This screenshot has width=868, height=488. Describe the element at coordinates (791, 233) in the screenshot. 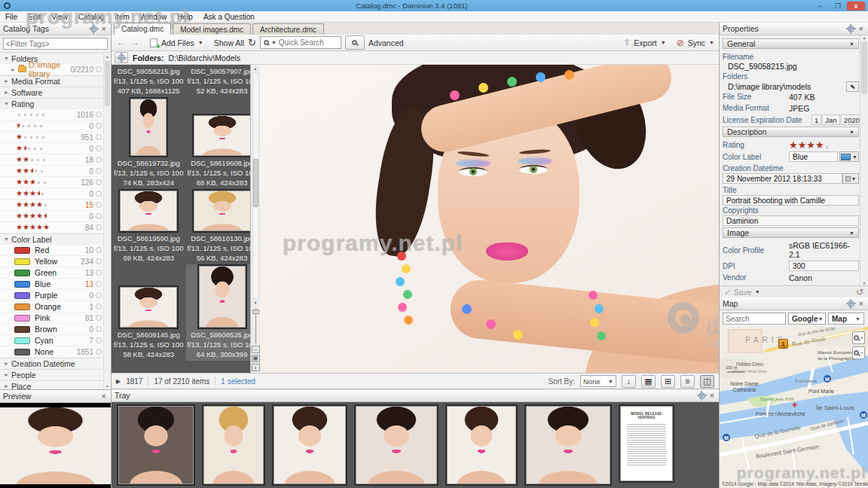

I see `section-image: Image▼` at that location.